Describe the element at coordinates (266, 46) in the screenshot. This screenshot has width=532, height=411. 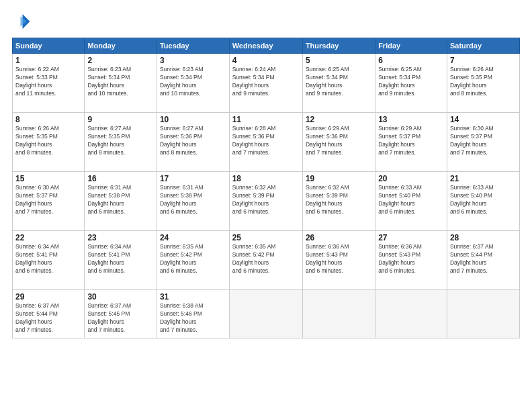
I see `header-row: SundayMondayTuesdayWednesdayThursdayFrid…` at that location.